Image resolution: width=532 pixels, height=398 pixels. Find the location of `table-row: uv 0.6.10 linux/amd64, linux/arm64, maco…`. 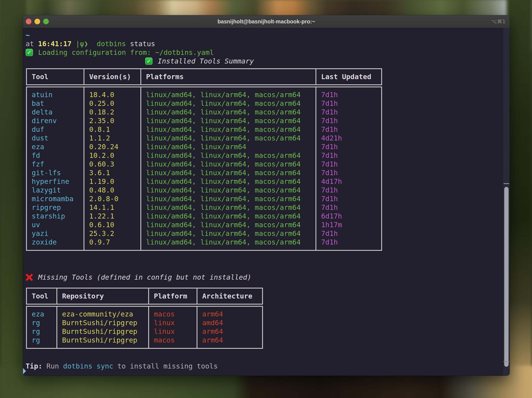

table-row: uv 0.6.10 linux/amd64, linux/arm64, maco… is located at coordinates (204, 225).